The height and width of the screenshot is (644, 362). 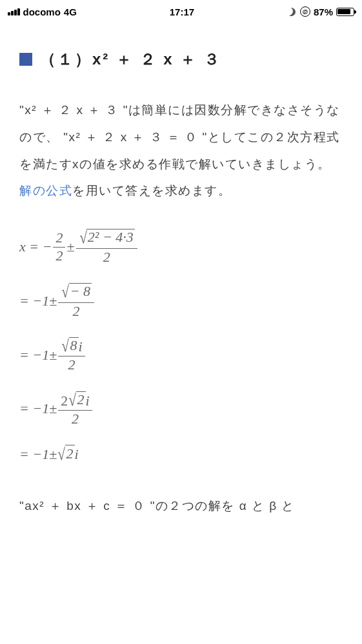 What do you see at coordinates (181, 409) in the screenshot?
I see `equation-4: = −1± 2√2i2` at bounding box center [181, 409].